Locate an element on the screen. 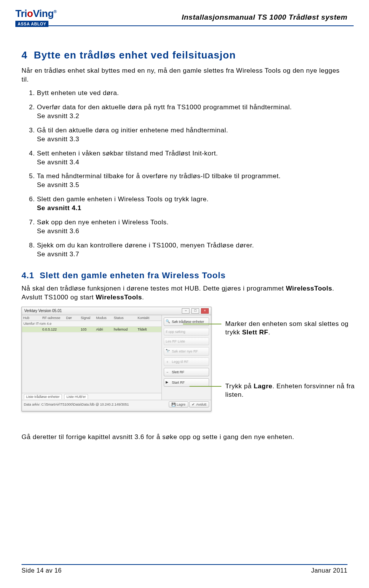  step-item: Søk opp den nye enheten i Wireless Tools… is located at coordinates (192, 227).